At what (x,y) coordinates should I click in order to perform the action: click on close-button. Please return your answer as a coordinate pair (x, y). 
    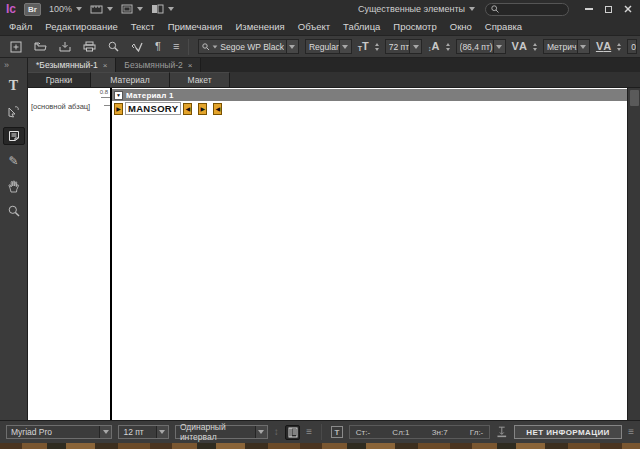
    Looking at the image, I should click on (628, 9).